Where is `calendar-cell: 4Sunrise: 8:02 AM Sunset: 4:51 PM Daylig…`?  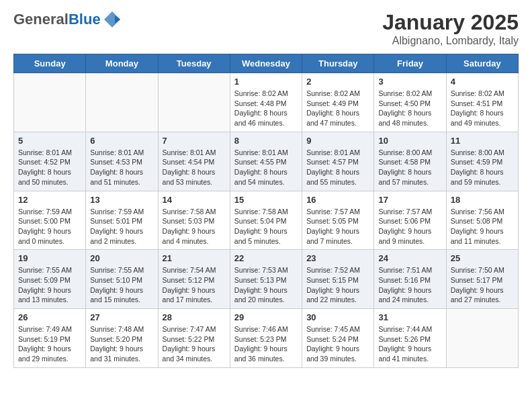 calendar-cell: 4Sunrise: 8:02 AM Sunset: 4:51 PM Daylig… is located at coordinates (482, 103).